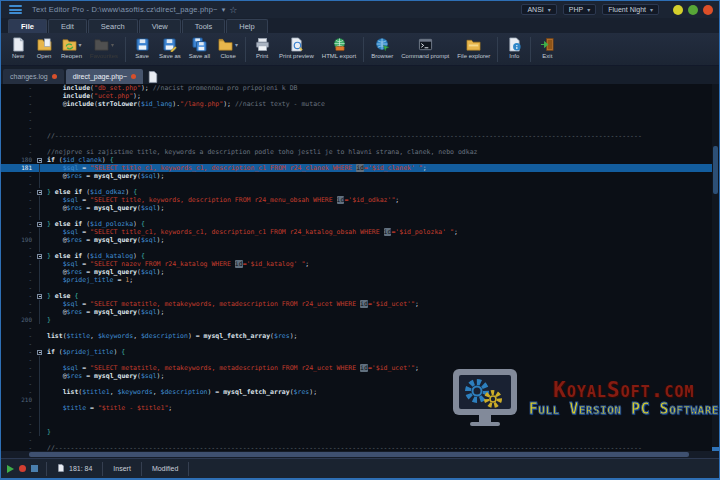  Describe the element at coordinates (425, 50) in the screenshot. I see `command-prompt-button: Command prompt` at that location.